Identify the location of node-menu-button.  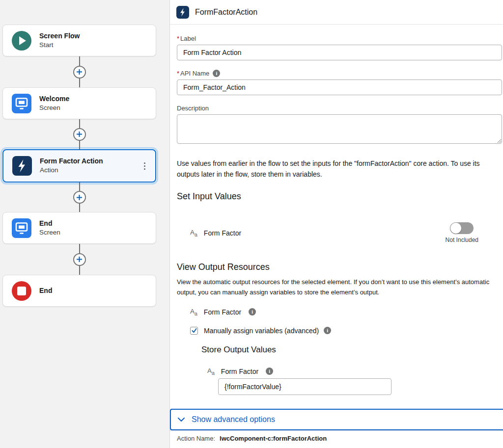
(144, 166).